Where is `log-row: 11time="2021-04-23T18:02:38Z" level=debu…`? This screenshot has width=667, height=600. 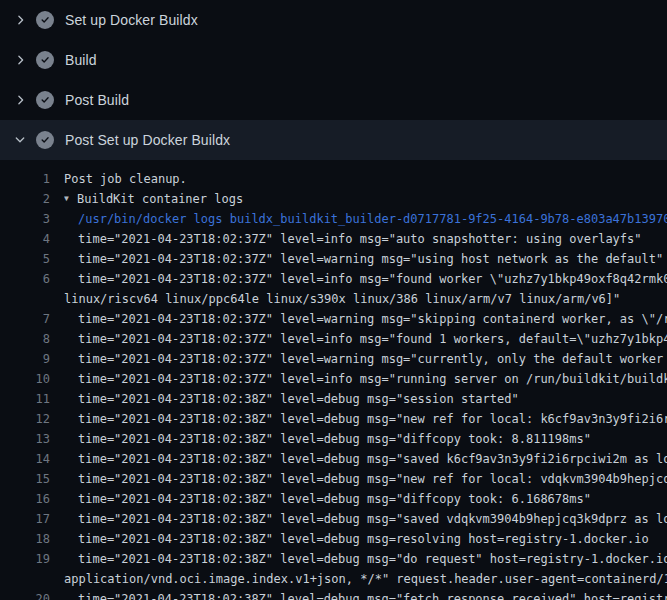
log-row: 11time="2021-04-23T18:02:38Z" level=debu… is located at coordinates (334, 399).